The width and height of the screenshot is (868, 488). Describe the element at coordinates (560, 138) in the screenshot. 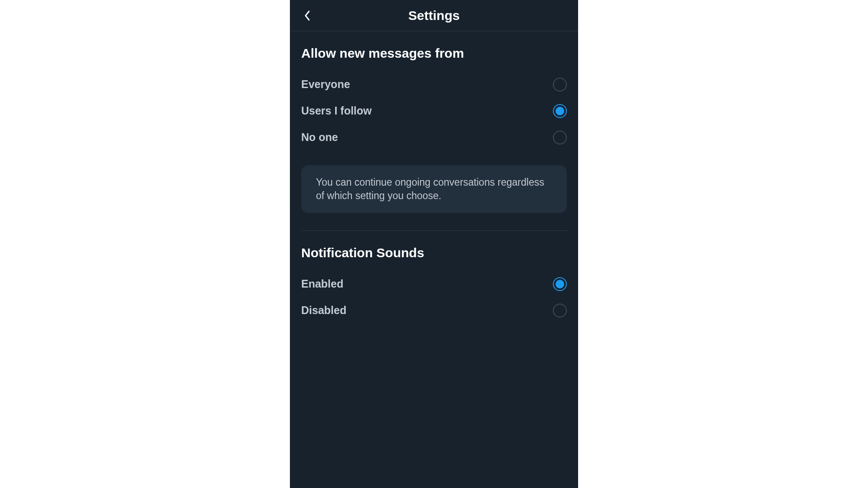

I see `radio-no-one` at that location.